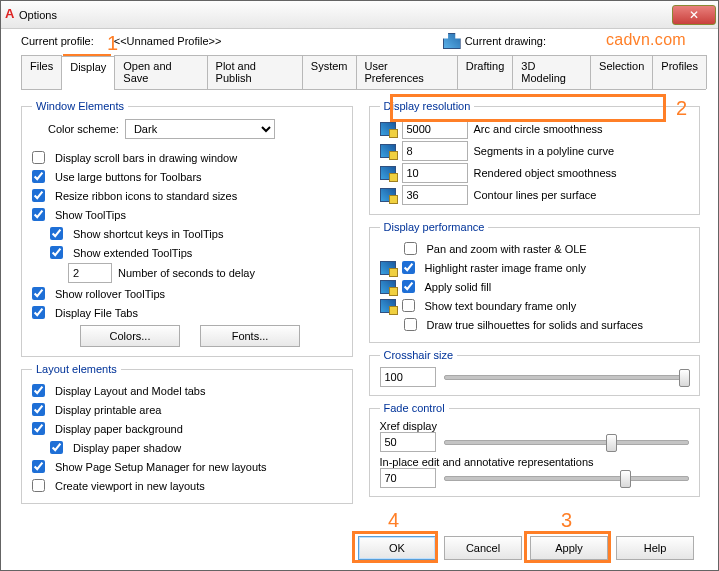 Image resolution: width=719 pixels, height=571 pixels. I want to click on annotation-num-3: 3, so click(566, 520).